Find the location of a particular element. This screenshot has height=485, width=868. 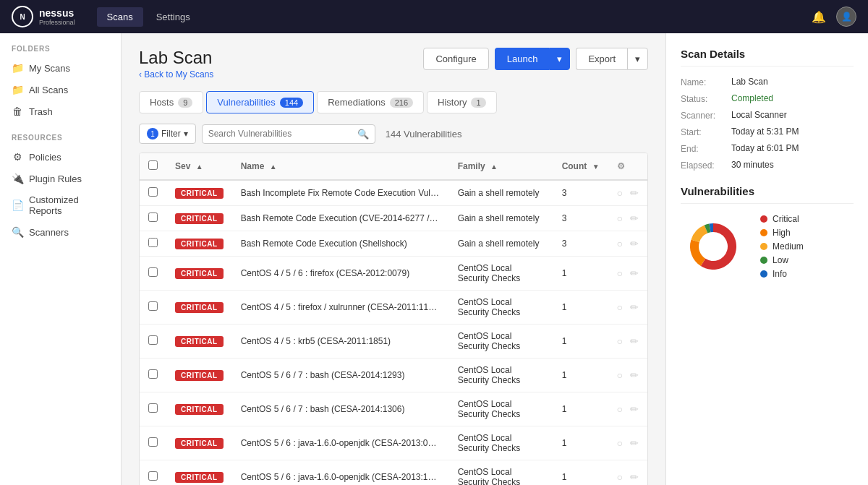

detail-elapsed-value: 30 minutes is located at coordinates (752, 165).